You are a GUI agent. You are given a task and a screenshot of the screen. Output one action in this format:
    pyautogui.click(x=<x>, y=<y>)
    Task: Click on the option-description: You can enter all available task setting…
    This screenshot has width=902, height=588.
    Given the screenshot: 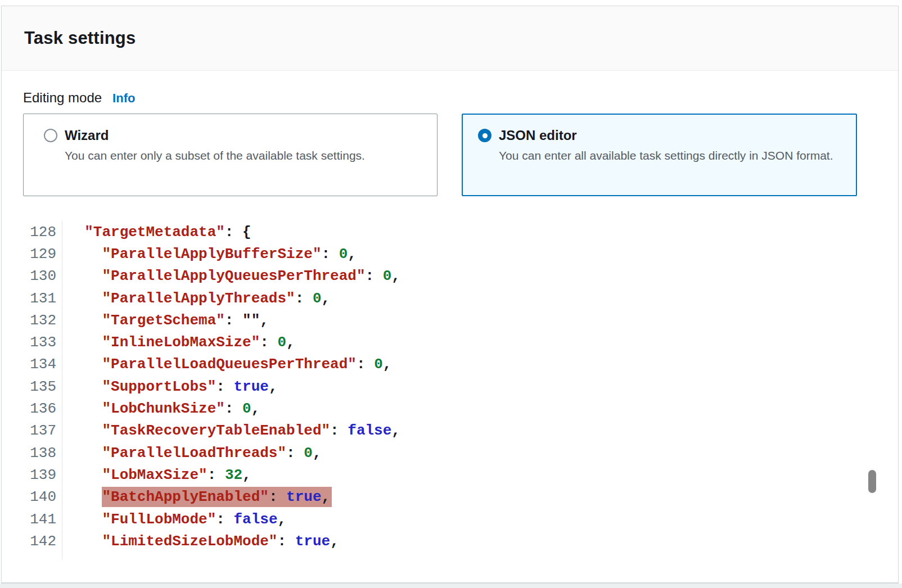 What is the action you would take?
    pyautogui.click(x=666, y=155)
    